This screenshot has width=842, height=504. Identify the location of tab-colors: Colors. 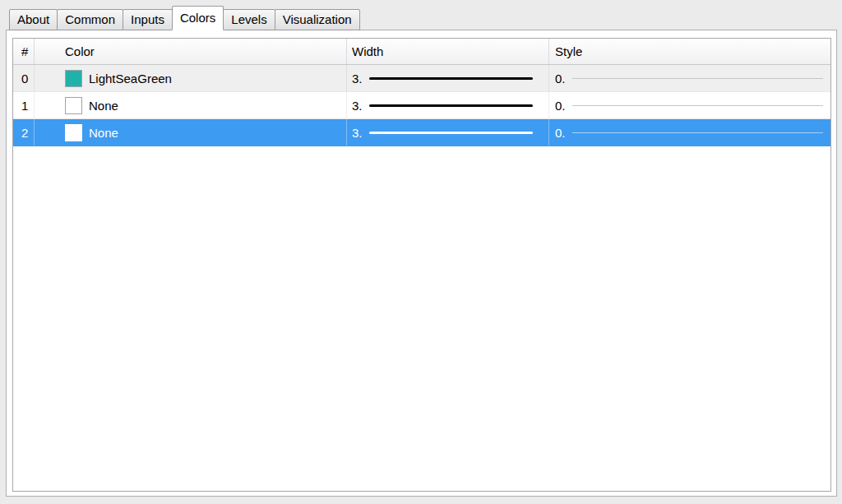
(197, 18).